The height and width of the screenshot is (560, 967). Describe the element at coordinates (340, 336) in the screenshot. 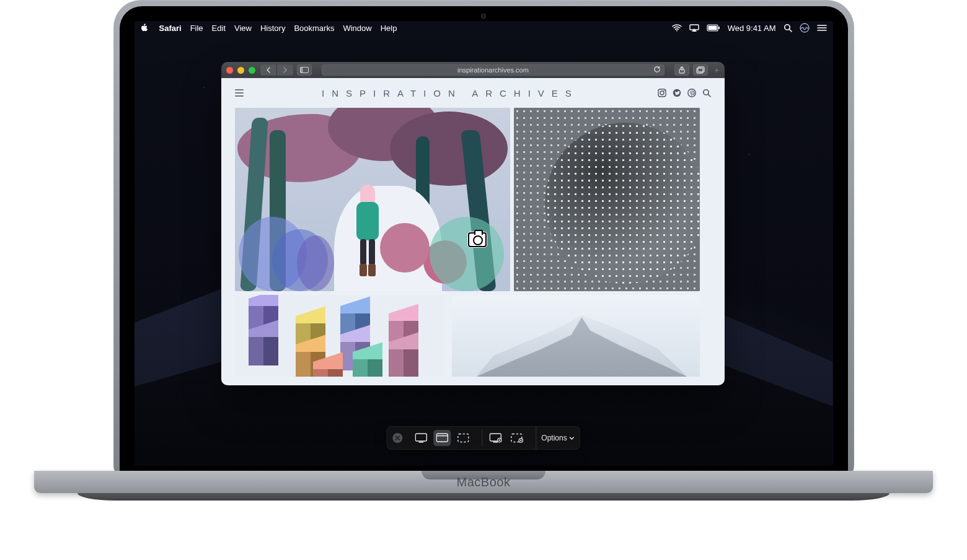

I see `gallery-tile-cubes` at that location.